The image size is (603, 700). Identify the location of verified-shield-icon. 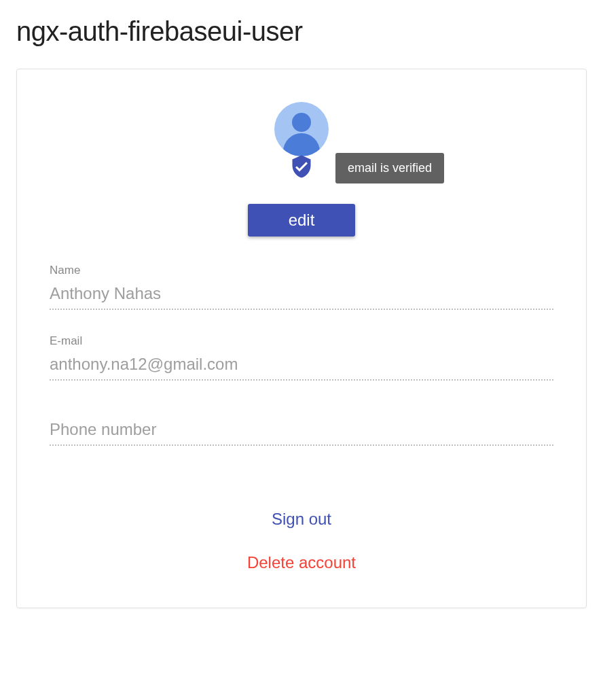
(302, 168).